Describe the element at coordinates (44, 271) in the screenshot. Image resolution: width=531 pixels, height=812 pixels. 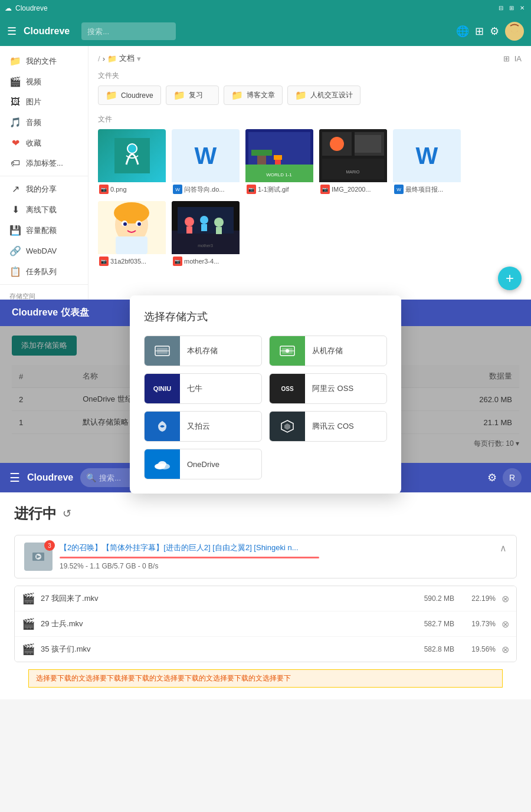
I see `sidebar-item-task: 📋 任务队列` at that location.